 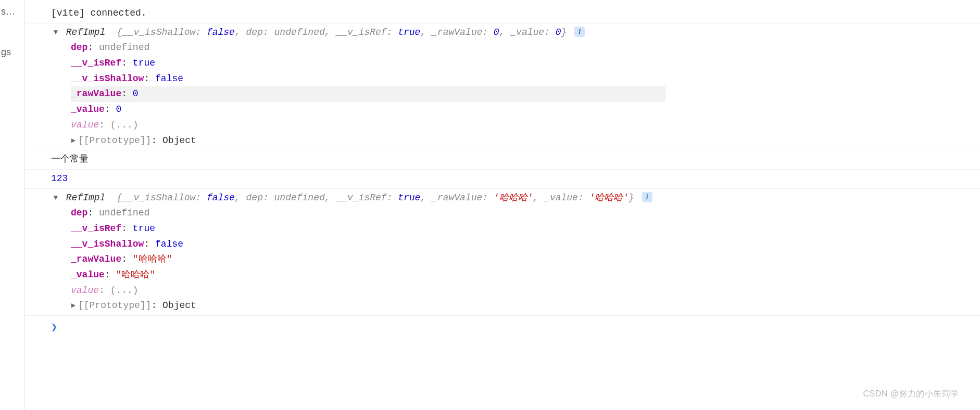 I want to click on sidebar: s… gs, so click(x=12, y=205).